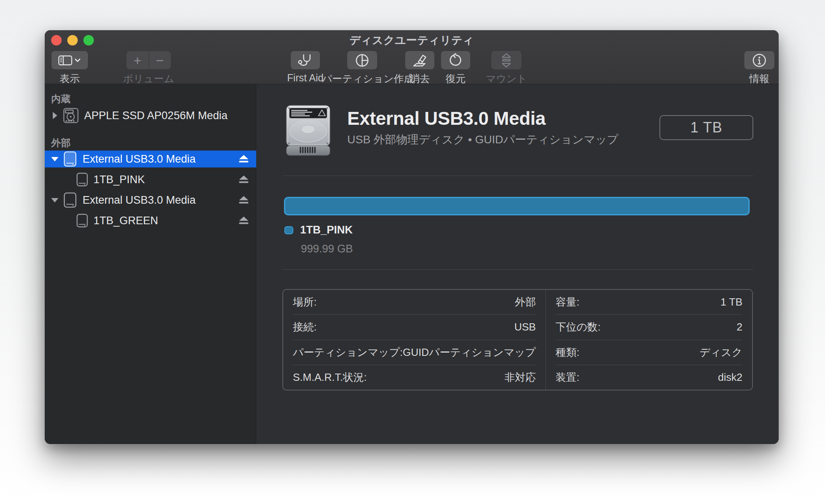 The width and height of the screenshot is (825, 504). What do you see at coordinates (362, 79) in the screenshot?
I see `partition-label: パーティション作成` at bounding box center [362, 79].